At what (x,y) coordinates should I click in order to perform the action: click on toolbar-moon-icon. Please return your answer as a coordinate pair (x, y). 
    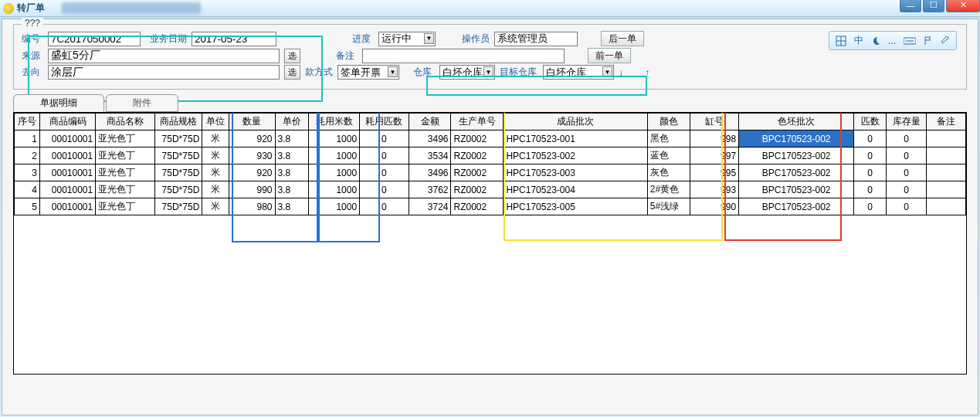
    Looking at the image, I should click on (876, 41).